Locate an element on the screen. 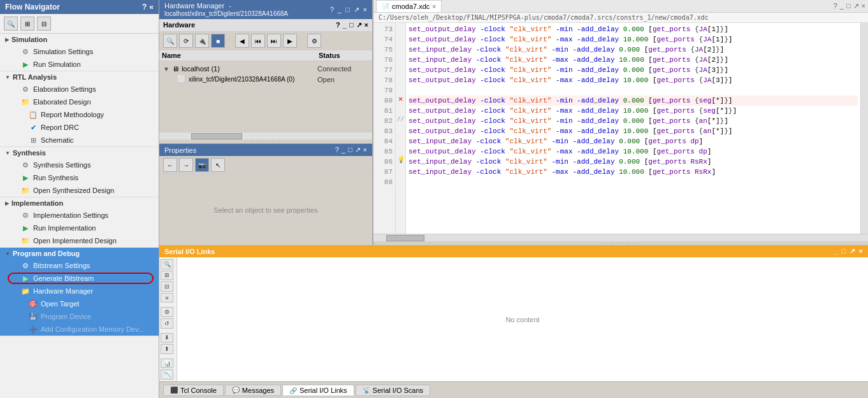 This screenshot has width=868, height=398. hw-toolbar-settings: ⚙ is located at coordinates (314, 41).